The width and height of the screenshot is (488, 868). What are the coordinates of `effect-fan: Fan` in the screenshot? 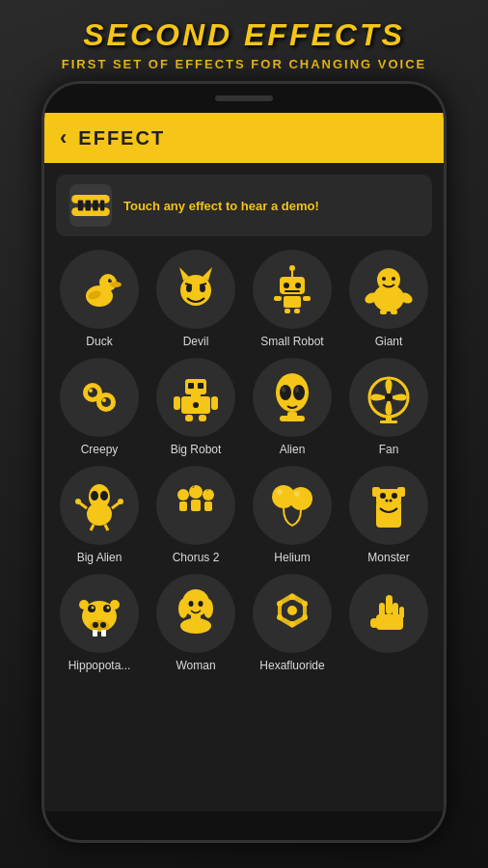 It's located at (389, 407).